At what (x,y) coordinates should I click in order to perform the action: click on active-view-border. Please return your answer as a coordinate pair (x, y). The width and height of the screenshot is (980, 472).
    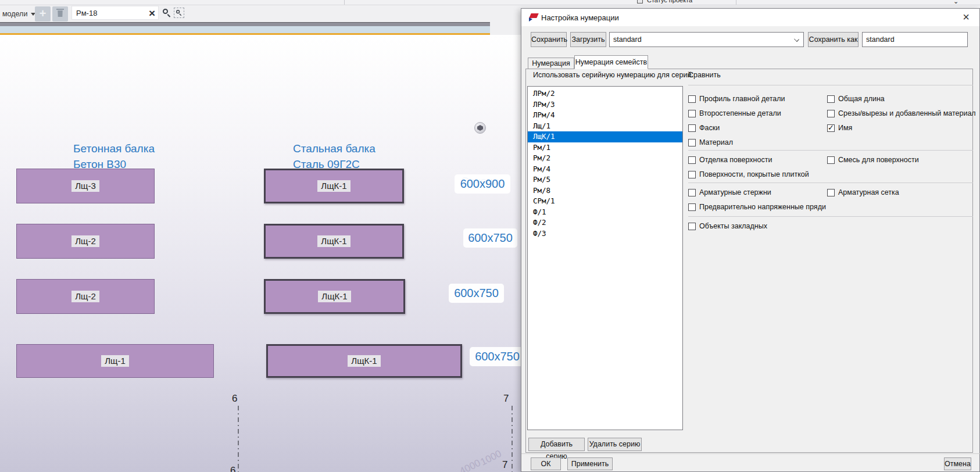
    Looking at the image, I should click on (245, 34).